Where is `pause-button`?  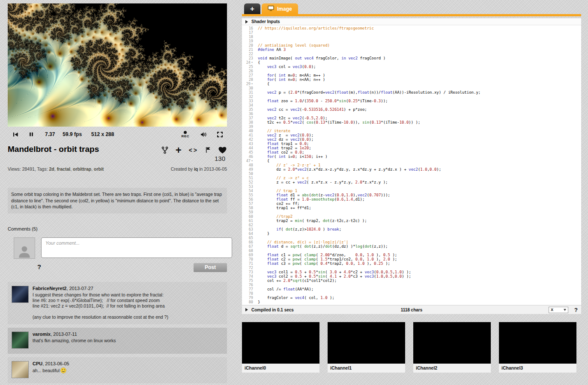 pause-button is located at coordinates (31, 134).